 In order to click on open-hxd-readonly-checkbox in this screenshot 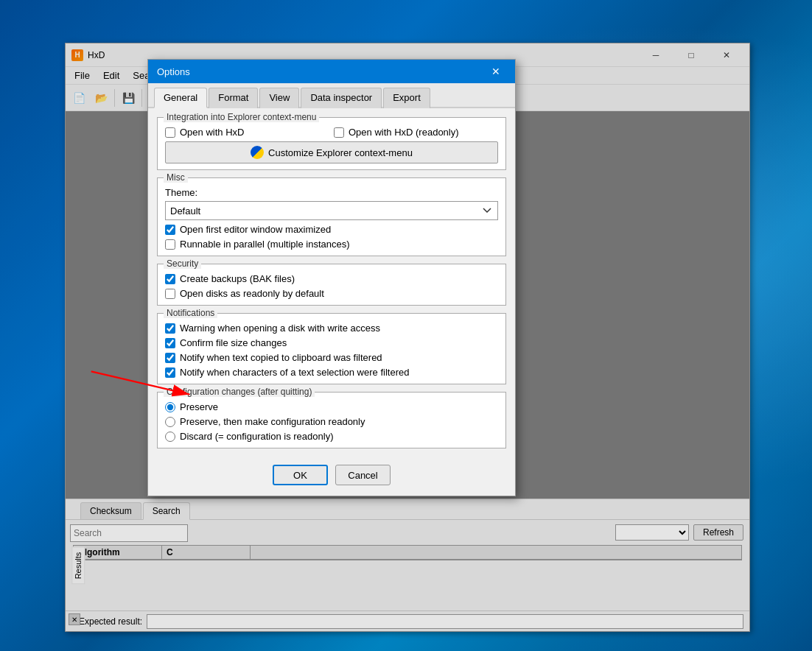, I will do `click(339, 133)`.